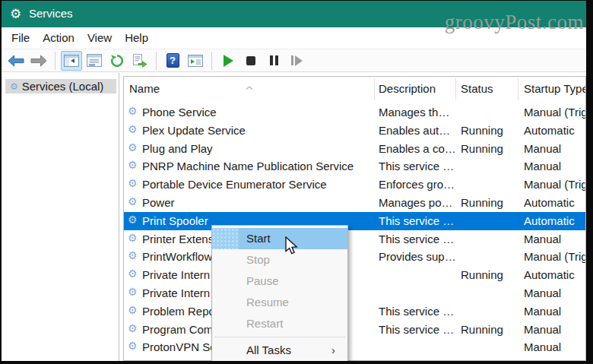 This screenshot has width=593, height=364. Describe the element at coordinates (179, 312) in the screenshot. I see `cell-name: Problem Repo` at that location.